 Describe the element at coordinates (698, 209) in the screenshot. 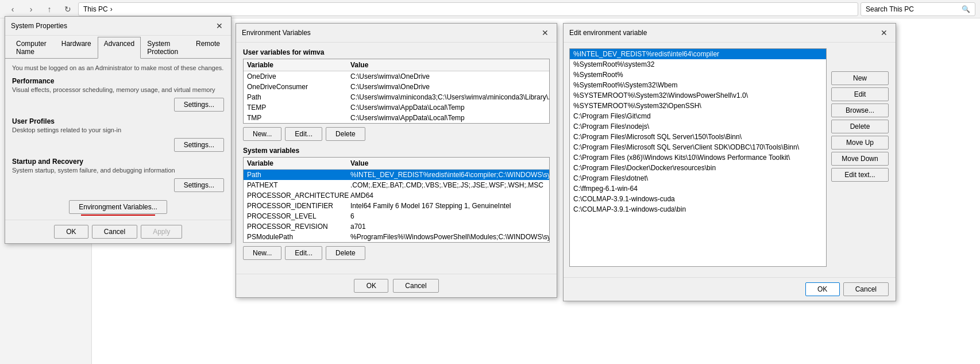

I see `edit-env-item-15: C:\COLMAP-3.9.1-windows-cuda\bin` at that location.